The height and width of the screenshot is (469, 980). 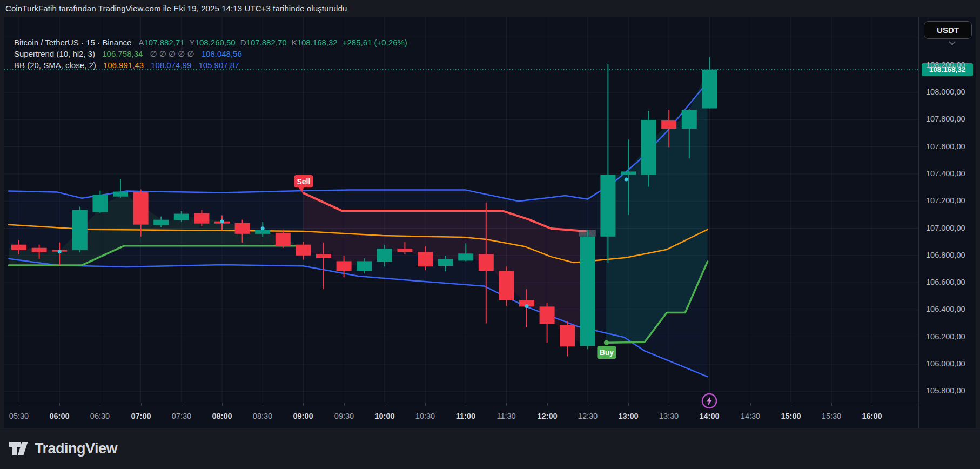 I want to click on time-axis-label: 08:00, so click(x=221, y=416).